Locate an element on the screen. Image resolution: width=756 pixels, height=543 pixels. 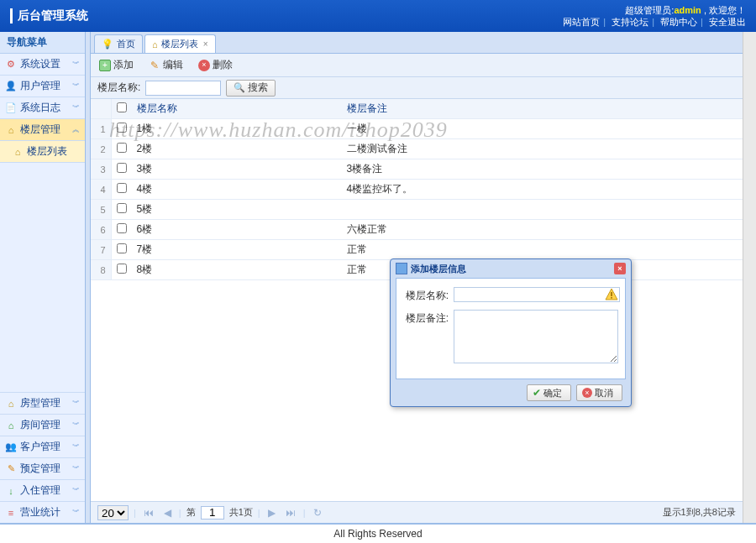
sidebar-item: ⌂房型管理︾ is located at coordinates (42, 403).